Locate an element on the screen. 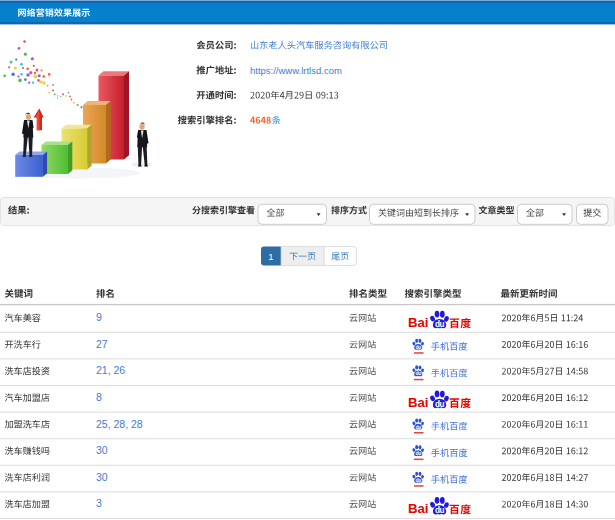  svg-text: https://www.lrtlsd.com is located at coordinates (296, 70).